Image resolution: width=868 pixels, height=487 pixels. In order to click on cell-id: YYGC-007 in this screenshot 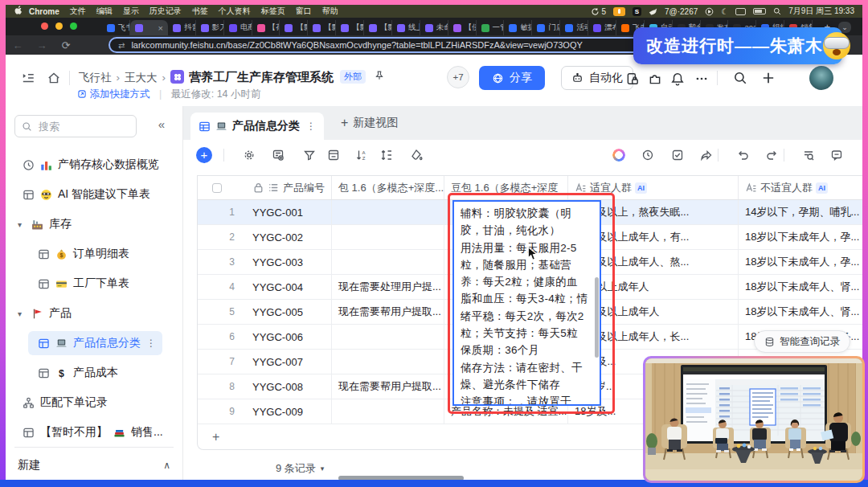, I will do `click(289, 362)`.